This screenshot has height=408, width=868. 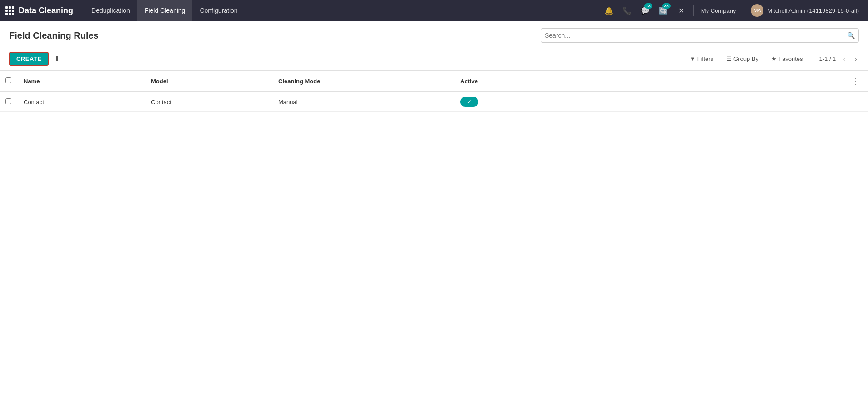 I want to click on user-menu: MA Mitchell Admin (14119829-15-0-all), so click(x=805, y=10).